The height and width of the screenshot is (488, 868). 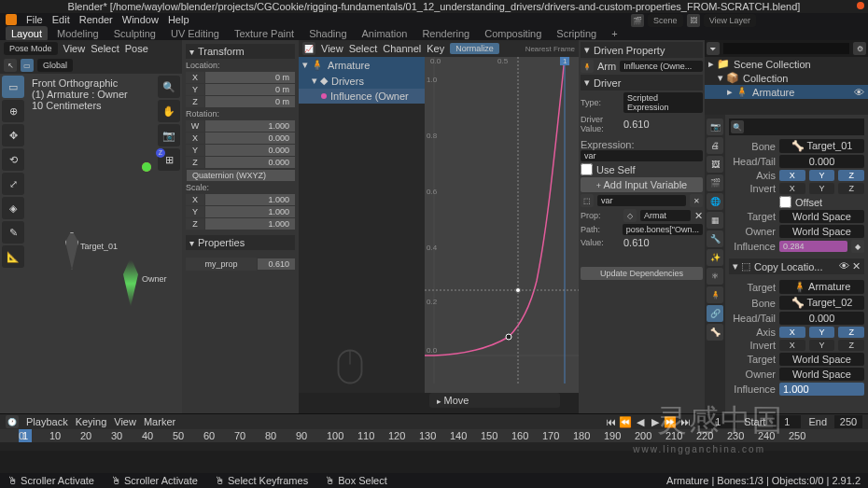 What do you see at coordinates (821, 389) in the screenshot?
I see `influence2-slider: 1.000` at bounding box center [821, 389].